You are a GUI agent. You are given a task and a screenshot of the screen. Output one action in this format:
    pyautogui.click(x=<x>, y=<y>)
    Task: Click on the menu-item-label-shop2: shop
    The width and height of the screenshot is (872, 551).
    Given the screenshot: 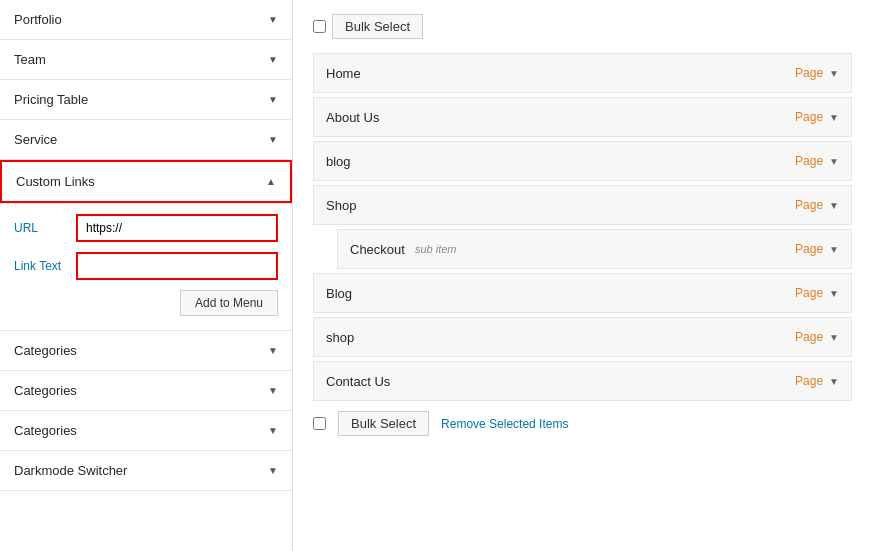 What is the action you would take?
    pyautogui.click(x=340, y=338)
    